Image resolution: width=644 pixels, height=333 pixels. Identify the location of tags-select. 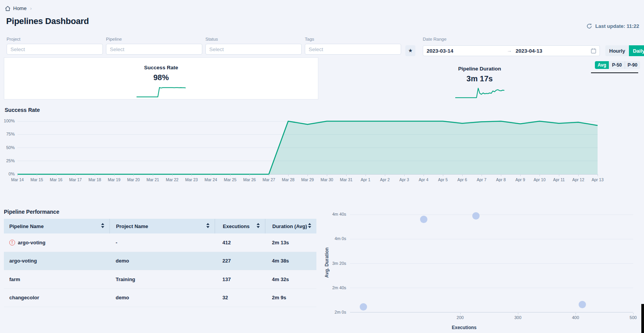
(353, 49).